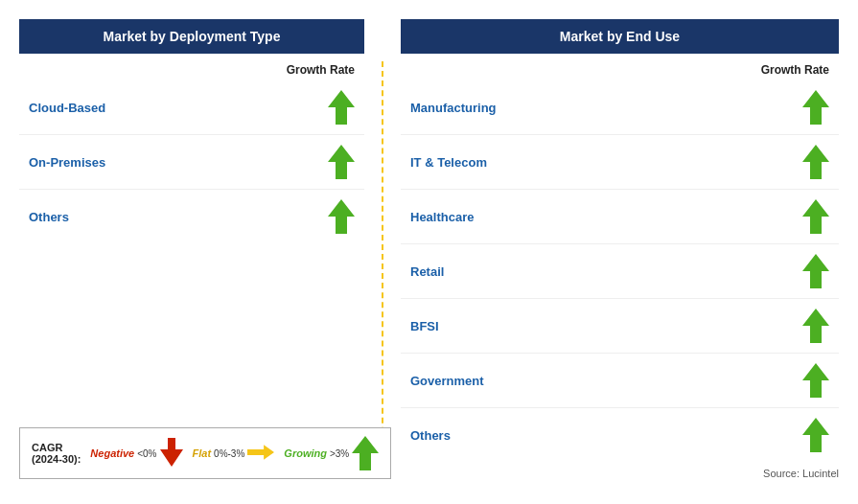 Image resolution: width=858 pixels, height=504 pixels. I want to click on cloud-based-label: Cloud-Based, so click(67, 107).